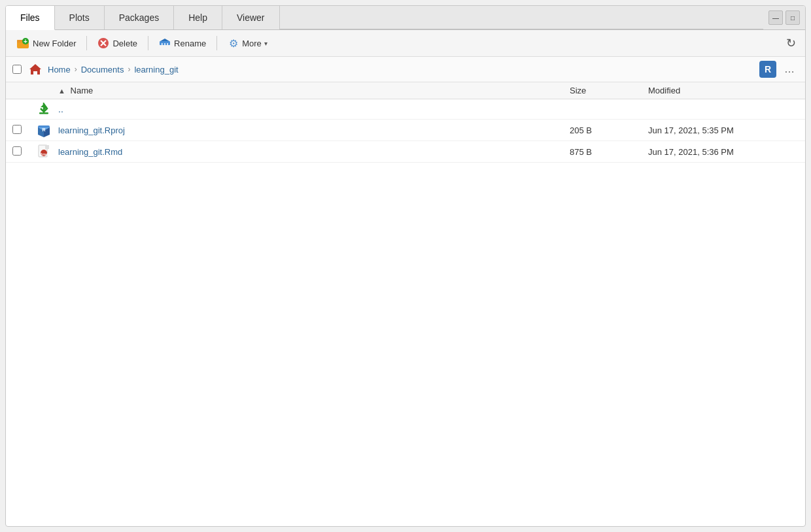 This screenshot has width=811, height=532. What do you see at coordinates (251, 18) in the screenshot?
I see `tab-viewer: Viewer` at bounding box center [251, 18].